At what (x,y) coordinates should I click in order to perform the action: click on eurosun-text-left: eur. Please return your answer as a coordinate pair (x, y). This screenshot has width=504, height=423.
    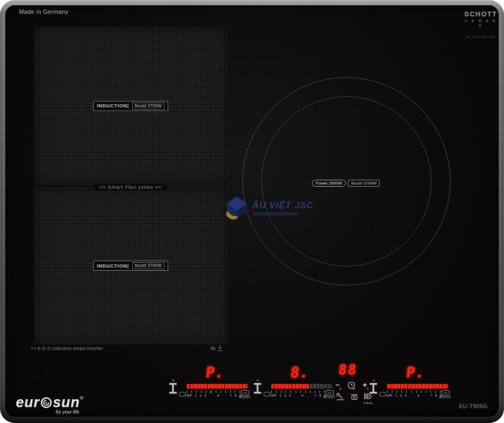
    Looking at the image, I should click on (28, 403).